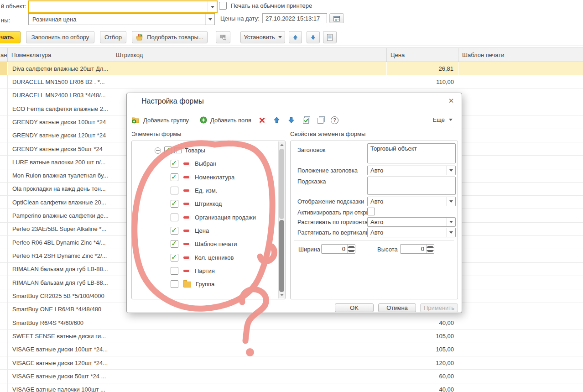 The width and height of the screenshot is (583, 392). What do you see at coordinates (60, 189) in the screenshot?
I see `cell-nomenclature: Ola прокладки на кажд день тон...` at bounding box center [60, 189].